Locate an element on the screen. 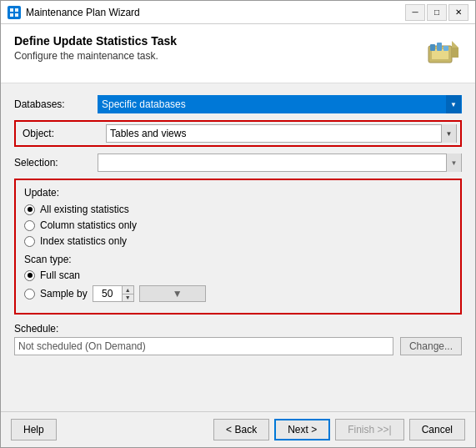  selection-label: Selection: is located at coordinates (56, 163).